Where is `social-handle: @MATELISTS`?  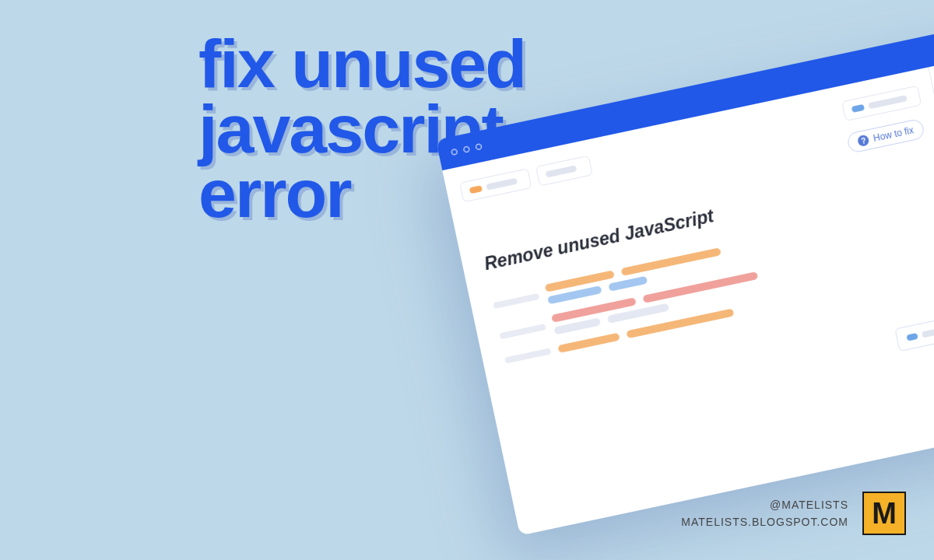 social-handle: @MATELISTS is located at coordinates (809, 505).